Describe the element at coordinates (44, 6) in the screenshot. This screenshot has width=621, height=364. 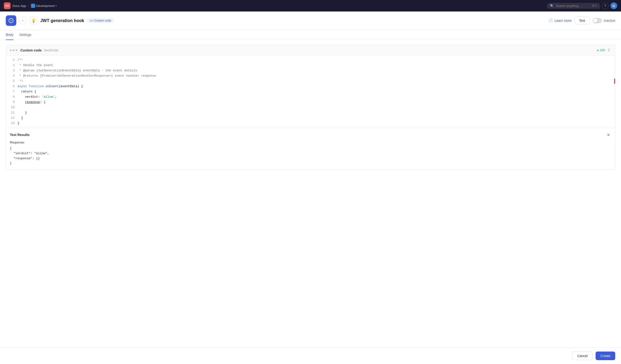
I see `env-selector: ⬡ Development ▾` at that location.